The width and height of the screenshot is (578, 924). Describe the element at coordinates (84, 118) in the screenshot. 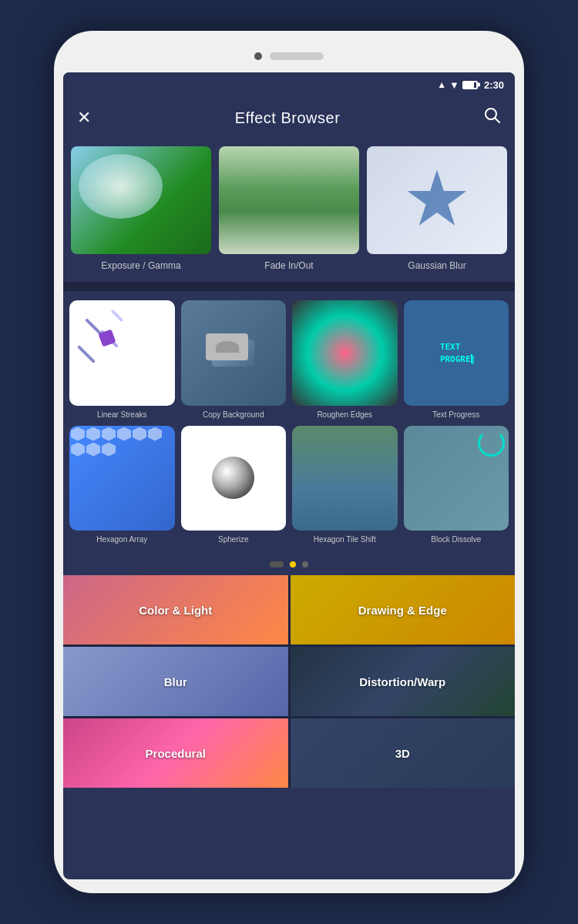

I see `close-button: ✕` at that location.